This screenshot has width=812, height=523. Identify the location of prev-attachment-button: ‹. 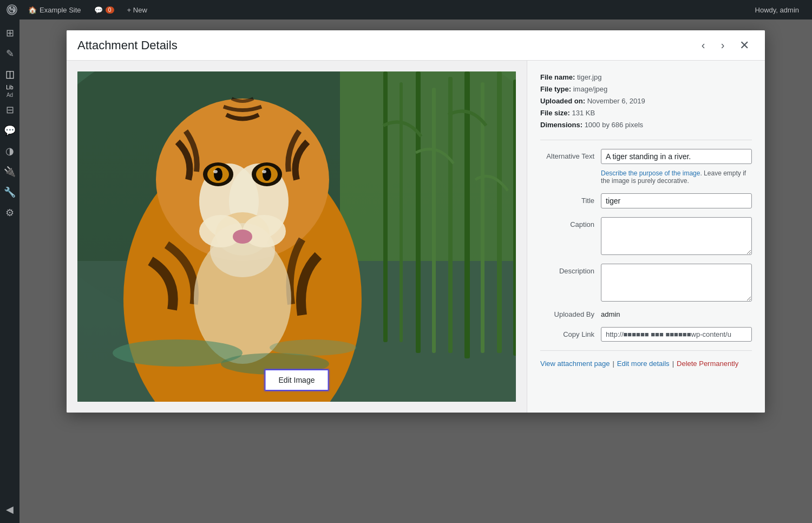
(703, 45).